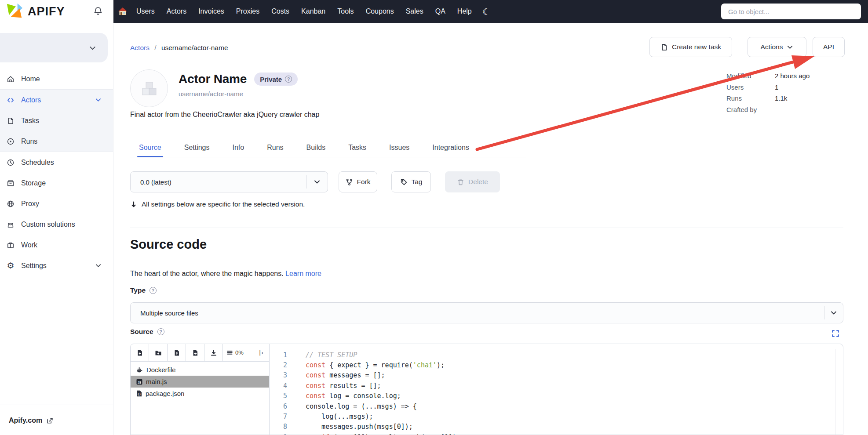  I want to click on nav-item-actors: Actors, so click(177, 11).